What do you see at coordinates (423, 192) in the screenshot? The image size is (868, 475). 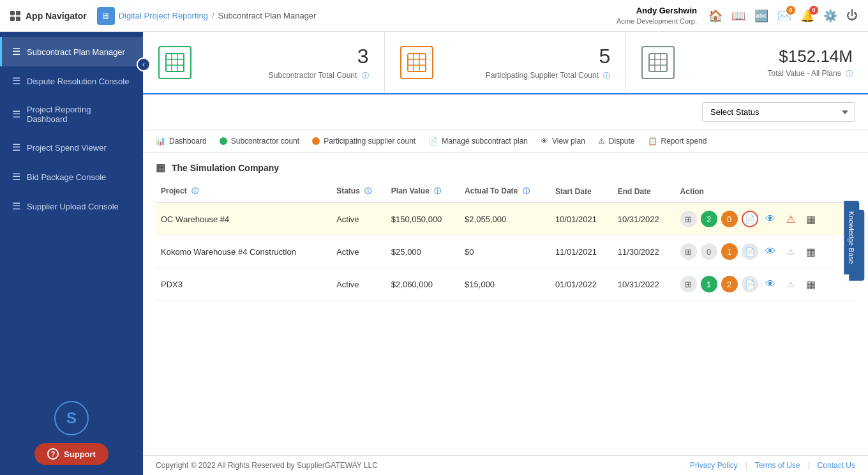 I see `col-plan-value: Plan Value ⓘ` at bounding box center [423, 192].